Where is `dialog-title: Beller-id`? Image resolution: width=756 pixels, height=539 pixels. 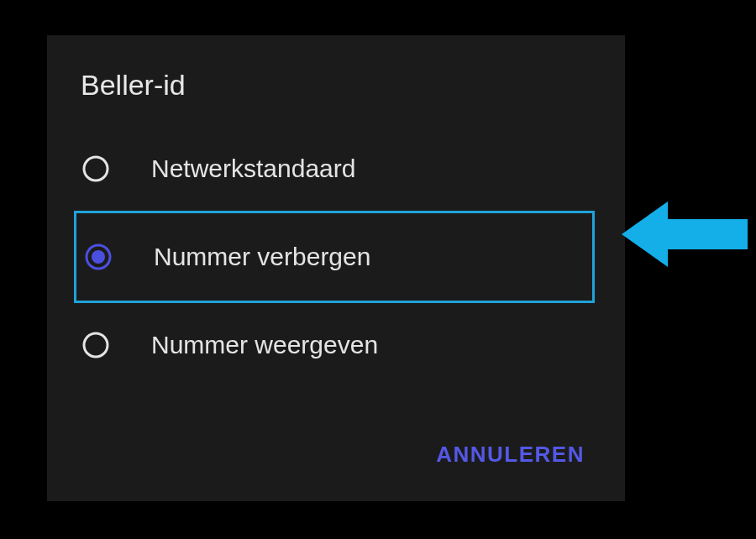
dialog-title: Beller-id is located at coordinates (336, 97).